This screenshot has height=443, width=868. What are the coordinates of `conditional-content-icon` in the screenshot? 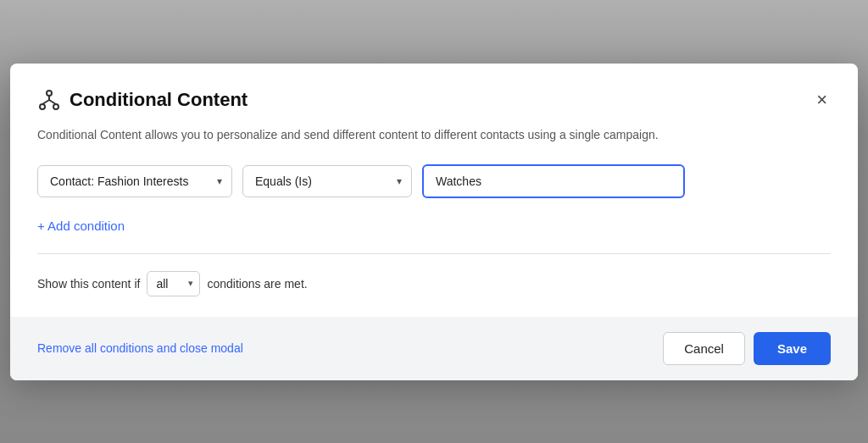 It's located at (49, 100).